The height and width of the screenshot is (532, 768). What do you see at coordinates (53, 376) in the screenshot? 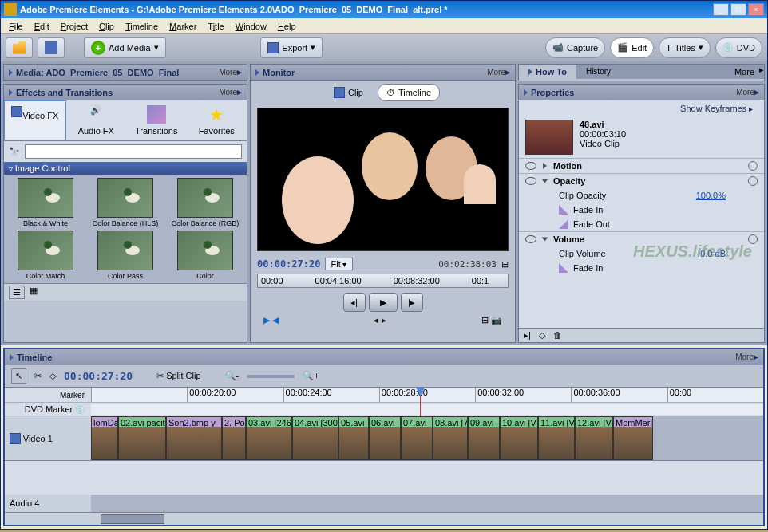
I see `marker-tool: ◇` at bounding box center [53, 376].